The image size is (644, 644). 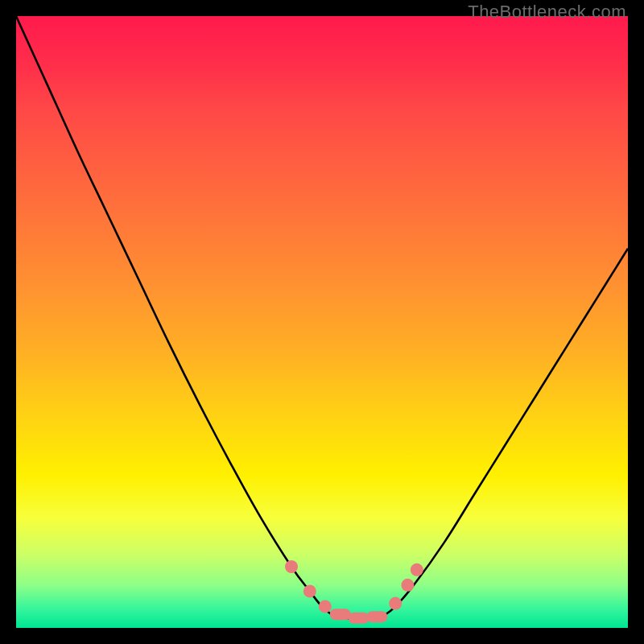 What do you see at coordinates (547, 12) in the screenshot?
I see `watermark-text: TheBottleneck.com` at bounding box center [547, 12].